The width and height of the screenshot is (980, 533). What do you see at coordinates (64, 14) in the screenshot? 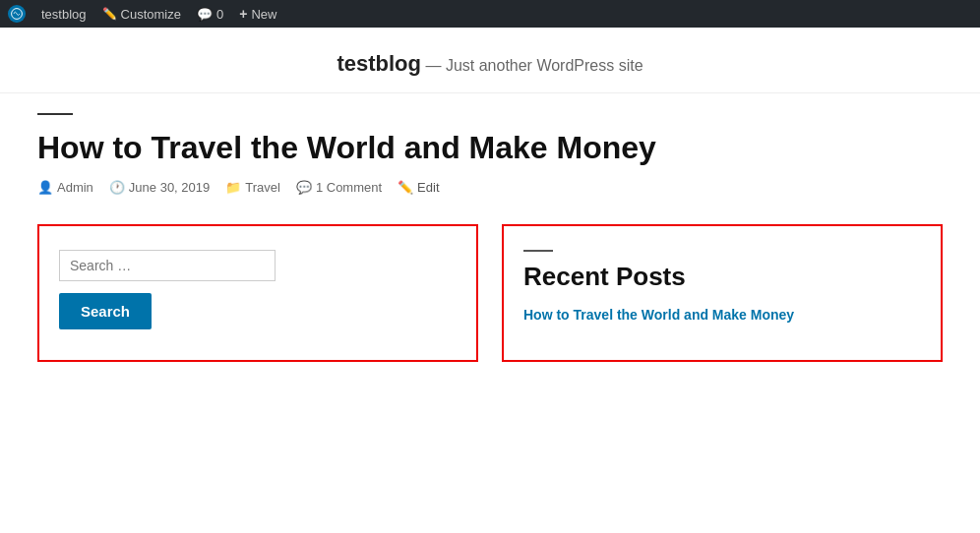
I see `admin-bar-site: testblog` at bounding box center [64, 14].